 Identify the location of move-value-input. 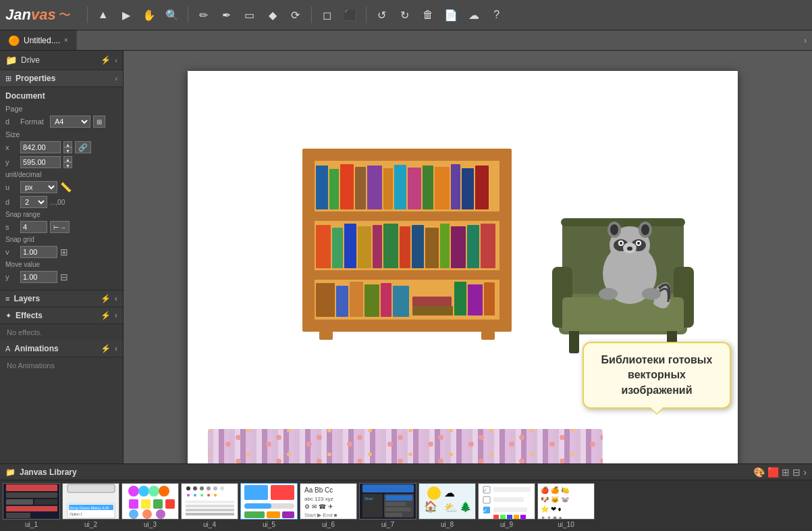
(39, 277).